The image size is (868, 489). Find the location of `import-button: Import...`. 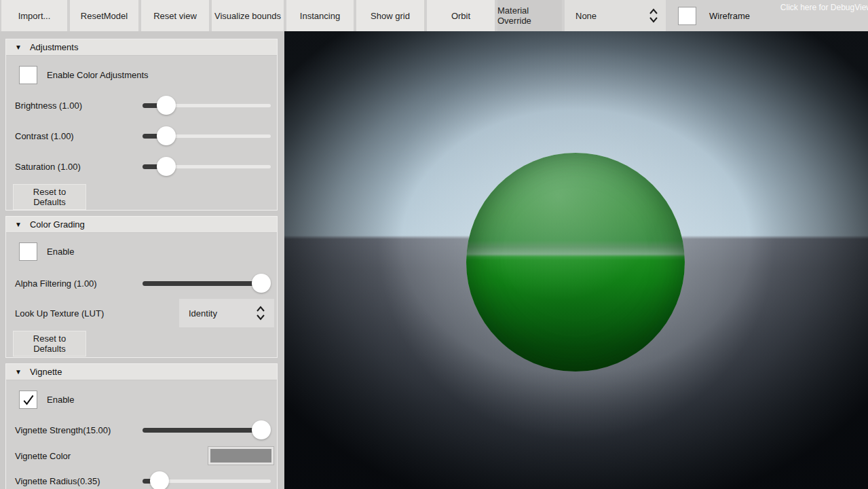

import-button: Import... is located at coordinates (34, 16).